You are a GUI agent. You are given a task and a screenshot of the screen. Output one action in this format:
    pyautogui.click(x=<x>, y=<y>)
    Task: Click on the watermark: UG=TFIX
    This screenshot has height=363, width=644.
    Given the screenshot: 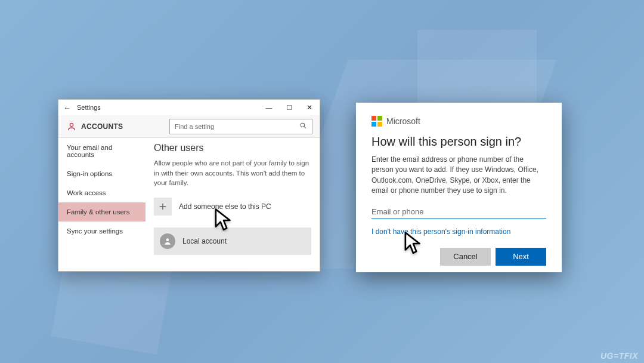 What is the action you would take?
    pyautogui.click(x=619, y=356)
    